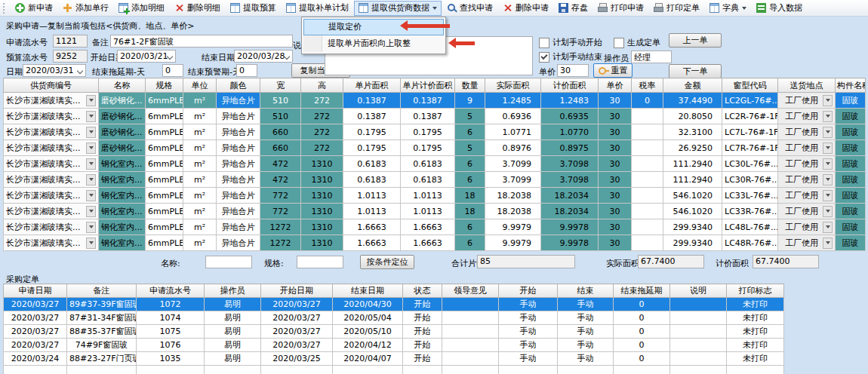 Image resolution: width=868 pixels, height=374 pixels. I want to click on cell-piece_area: 0.1795, so click(372, 133).